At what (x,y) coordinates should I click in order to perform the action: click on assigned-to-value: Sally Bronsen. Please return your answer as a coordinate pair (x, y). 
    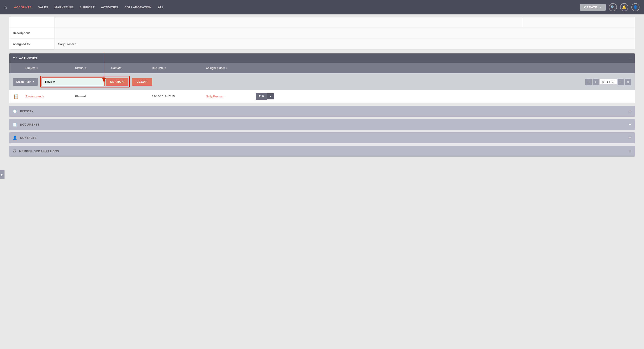
    Looking at the image, I should click on (344, 44).